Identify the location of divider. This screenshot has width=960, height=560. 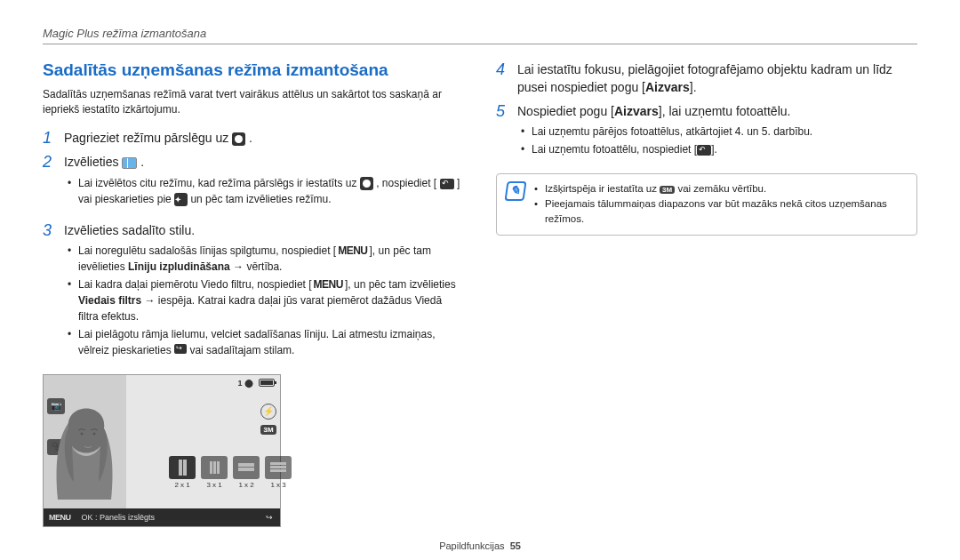
(480, 44).